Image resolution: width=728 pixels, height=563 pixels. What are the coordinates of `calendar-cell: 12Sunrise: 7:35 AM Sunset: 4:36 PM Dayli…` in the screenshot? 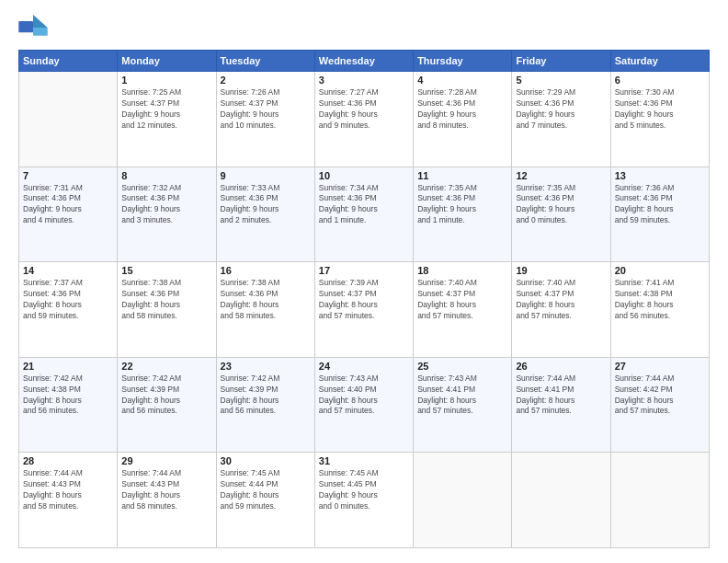 It's located at (561, 214).